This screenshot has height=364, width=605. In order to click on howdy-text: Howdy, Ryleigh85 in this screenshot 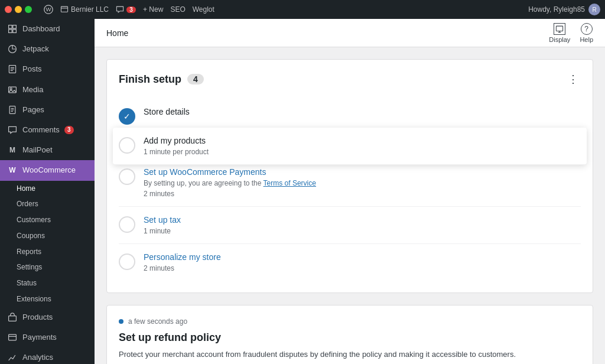, I will do `click(557, 9)`.